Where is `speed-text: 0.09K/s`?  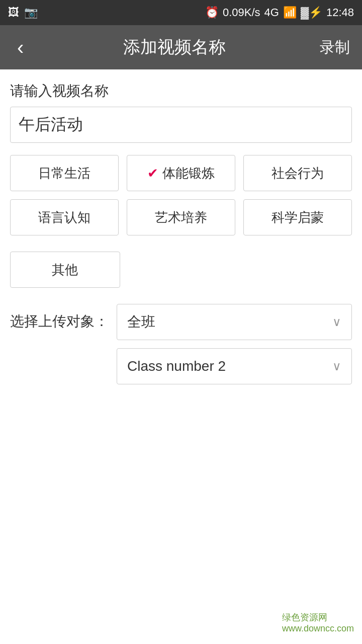
speed-text: 0.09K/s is located at coordinates (241, 13).